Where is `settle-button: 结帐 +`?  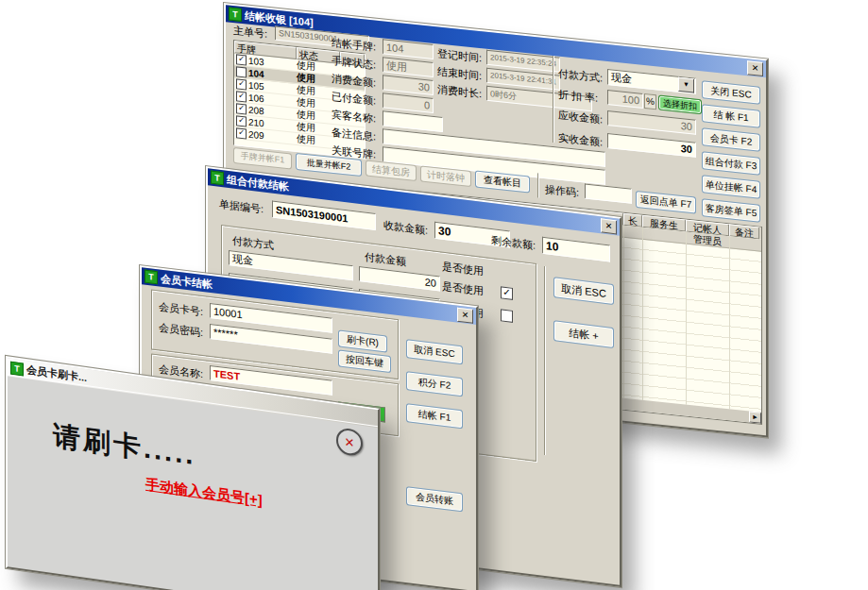 settle-button: 结帐 + is located at coordinates (584, 334).